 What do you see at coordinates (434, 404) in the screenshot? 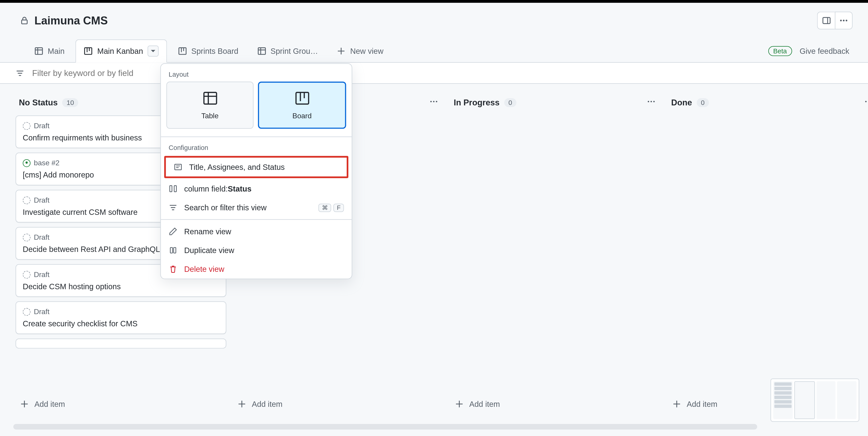
I see `board-footer: Add item Add item Add item Add item` at bounding box center [434, 404].